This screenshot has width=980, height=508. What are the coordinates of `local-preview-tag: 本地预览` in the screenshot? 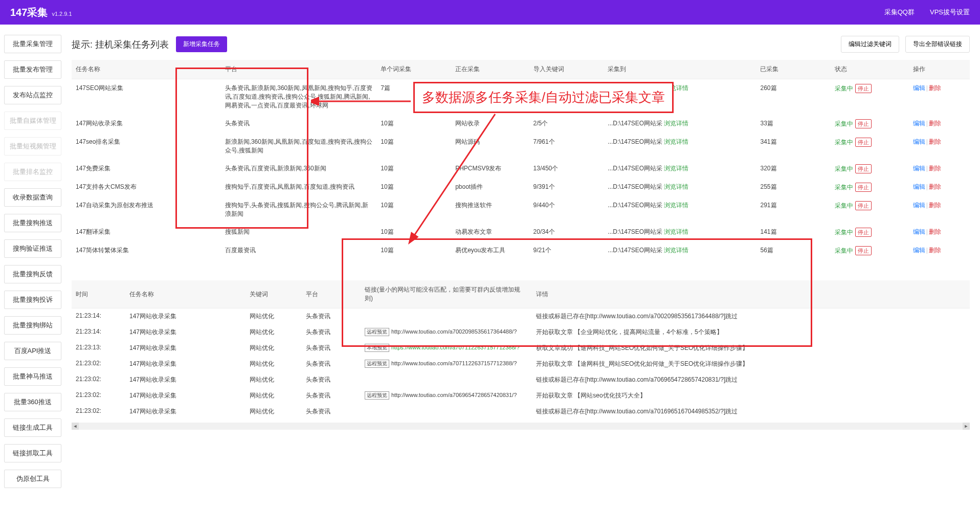 It's located at (377, 348).